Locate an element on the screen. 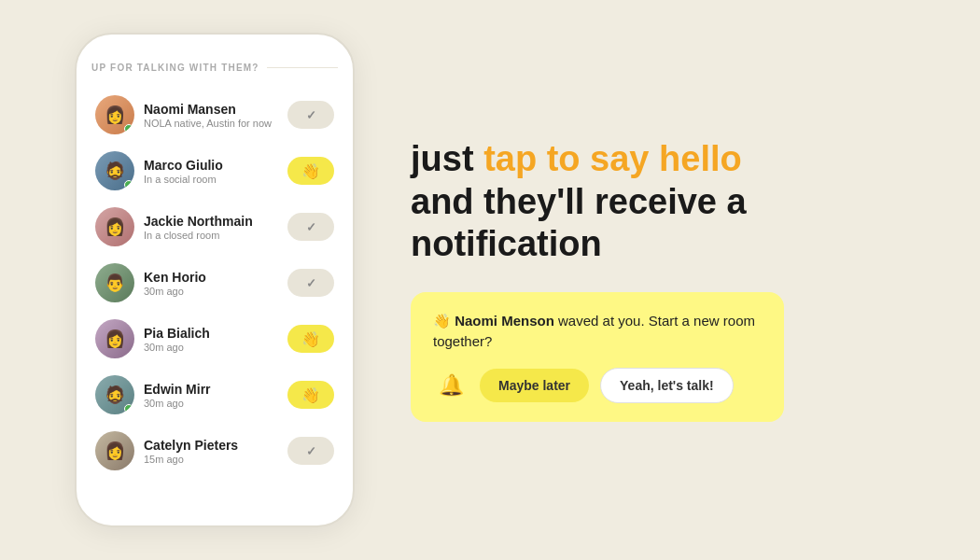  headline-suffix: and they'll receive a is located at coordinates (579, 202).